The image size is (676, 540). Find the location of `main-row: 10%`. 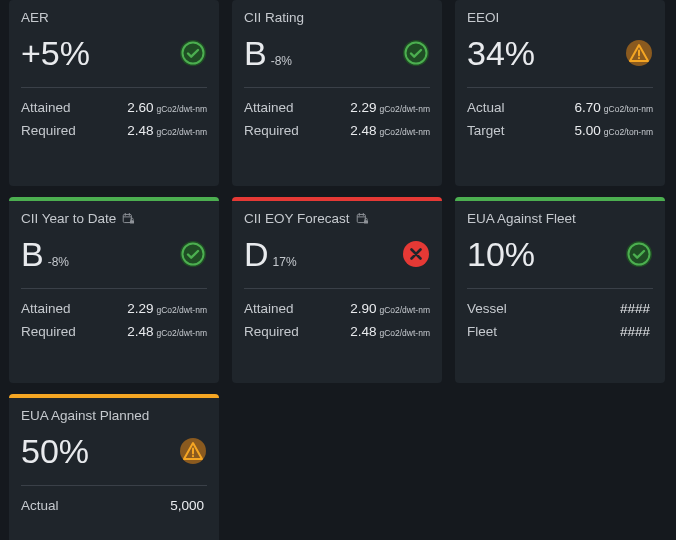

main-row: 10% is located at coordinates (560, 254).